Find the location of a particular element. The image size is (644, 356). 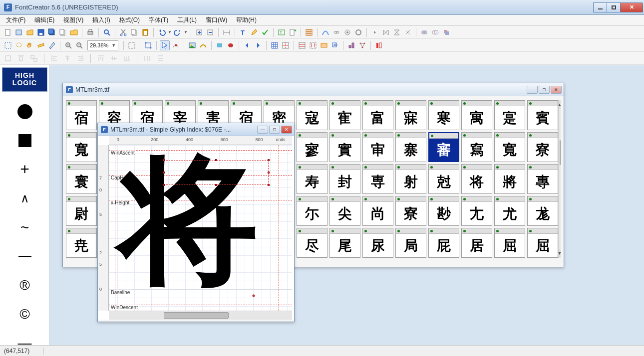

fill-indicator-icon is located at coordinates (379, 45).